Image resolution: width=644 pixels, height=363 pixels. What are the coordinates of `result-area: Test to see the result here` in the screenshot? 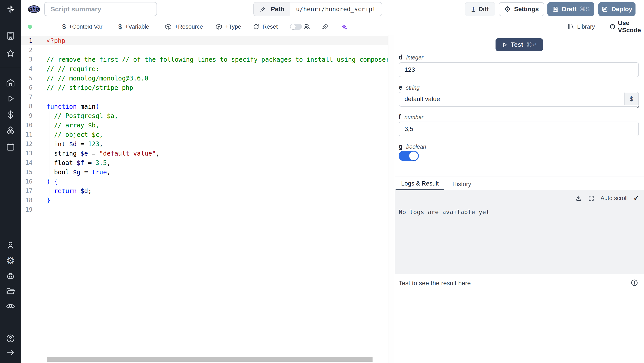 It's located at (520, 319).